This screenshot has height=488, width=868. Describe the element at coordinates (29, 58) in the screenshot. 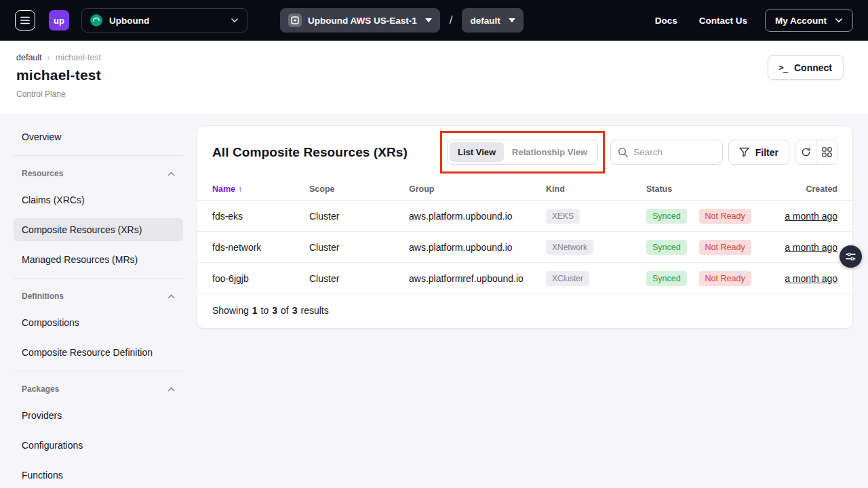

I see `breadcrumb-root: default` at that location.